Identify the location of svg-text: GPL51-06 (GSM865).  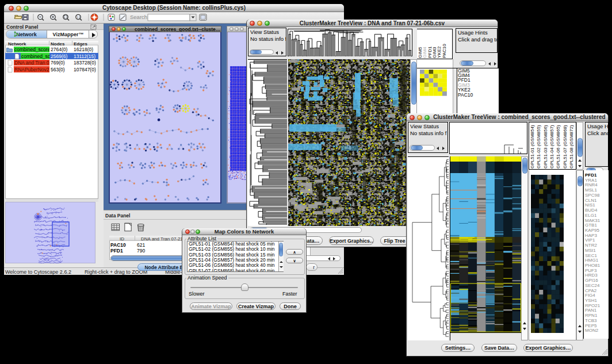
(558, 147).